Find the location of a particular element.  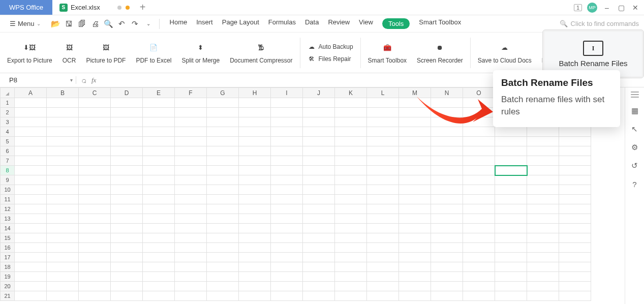

cell-O5 is located at coordinates (479, 141).